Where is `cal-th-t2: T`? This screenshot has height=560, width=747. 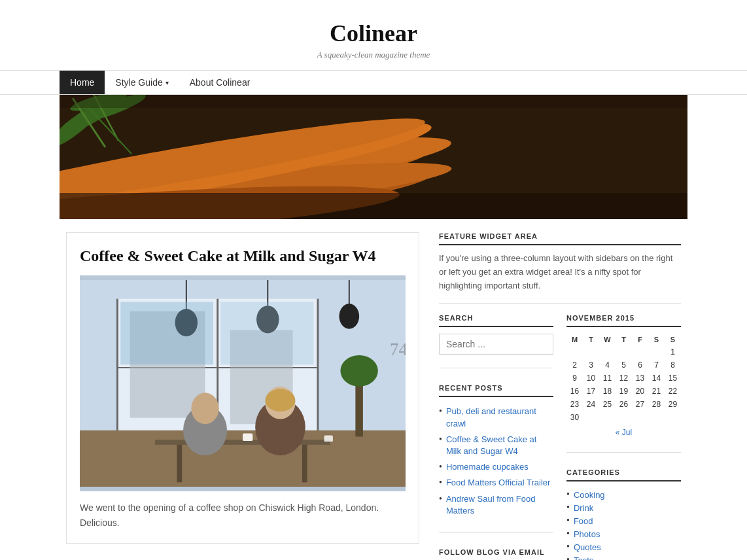 cal-th-t2: T is located at coordinates (624, 340).